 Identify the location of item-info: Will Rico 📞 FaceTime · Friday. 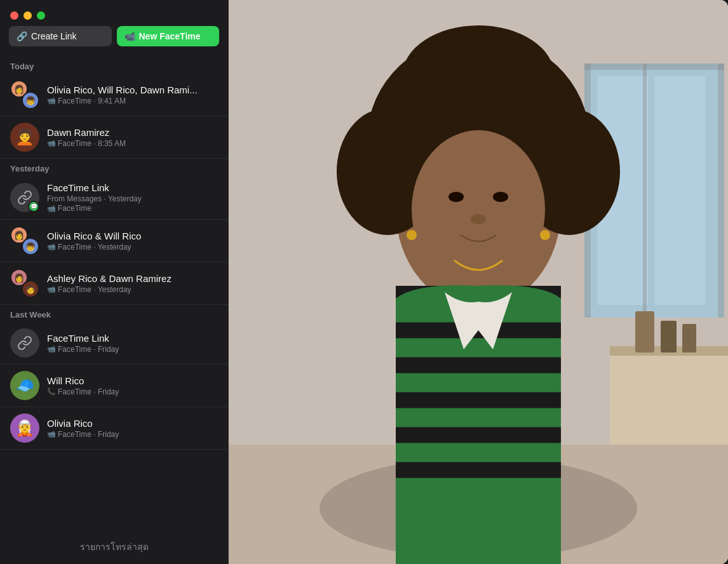
(132, 386).